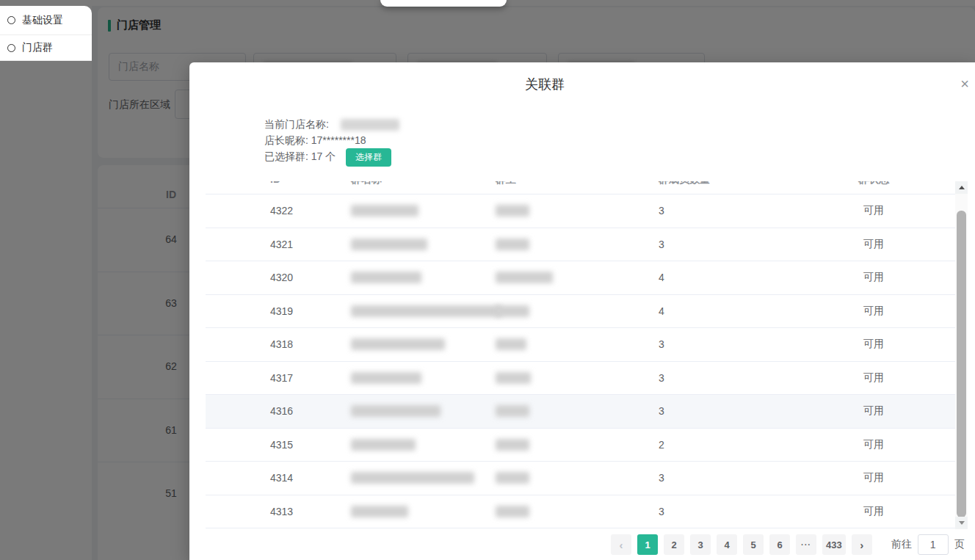  What do you see at coordinates (965, 84) in the screenshot?
I see `close-icon: ×` at bounding box center [965, 84].